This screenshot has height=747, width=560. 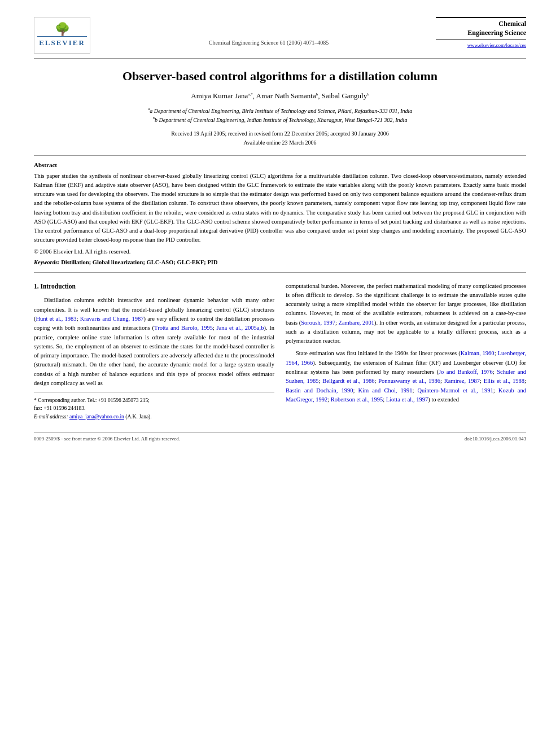 I want to click on issn-text: 0009-2509/$ - see front matter © 2006 El…, so click(x=107, y=439).